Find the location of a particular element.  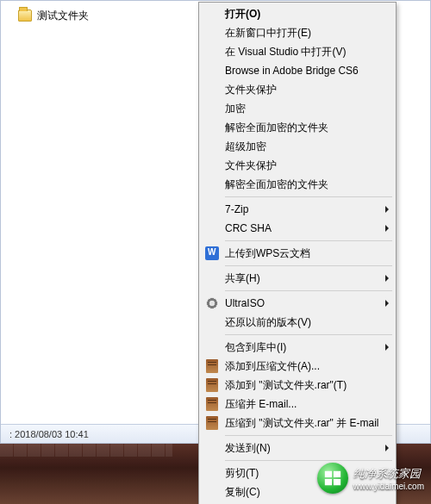

menu-item: 添加到压缩文件(A)... is located at coordinates (297, 366).